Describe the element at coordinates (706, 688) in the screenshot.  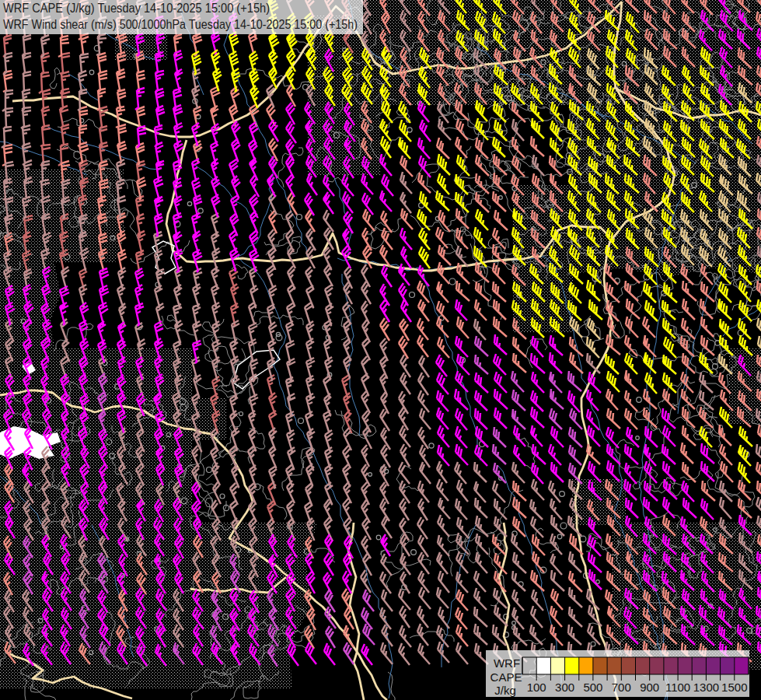
I see `svg-text: 1300` at that location.